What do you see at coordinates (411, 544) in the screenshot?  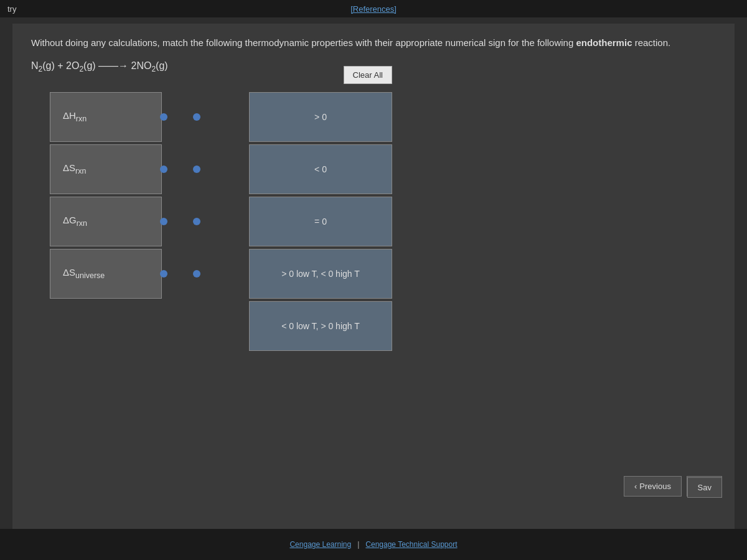 I see `footer-support: Cengage Technical Support` at bounding box center [411, 544].